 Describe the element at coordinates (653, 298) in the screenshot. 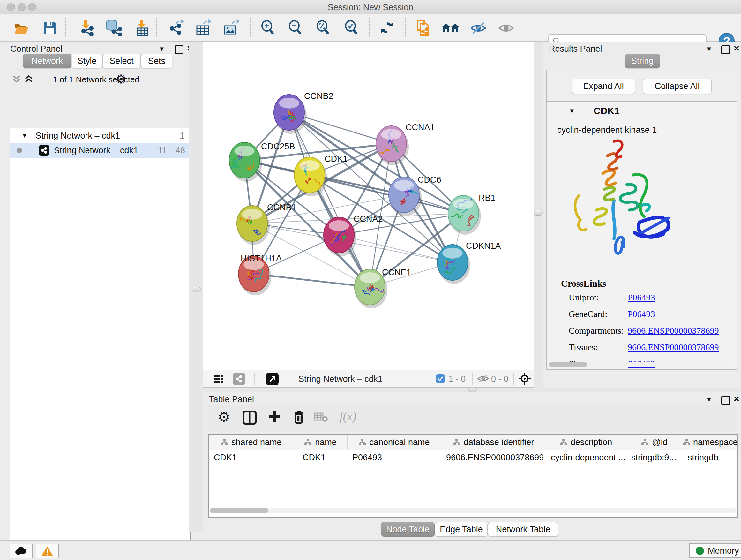

I see `crosslink-row: Uniprot:P06493` at that location.